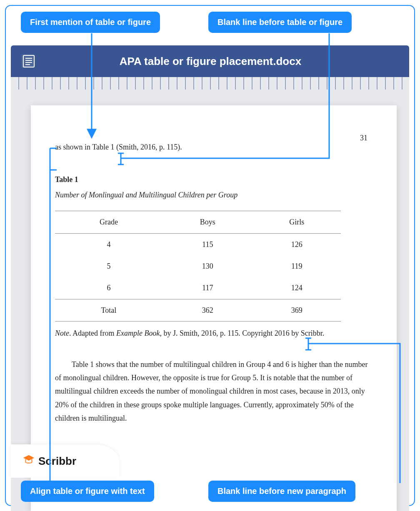 This screenshot has height=511, width=420. What do you see at coordinates (364, 138) in the screenshot?
I see `page-number: 31` at bounding box center [364, 138].